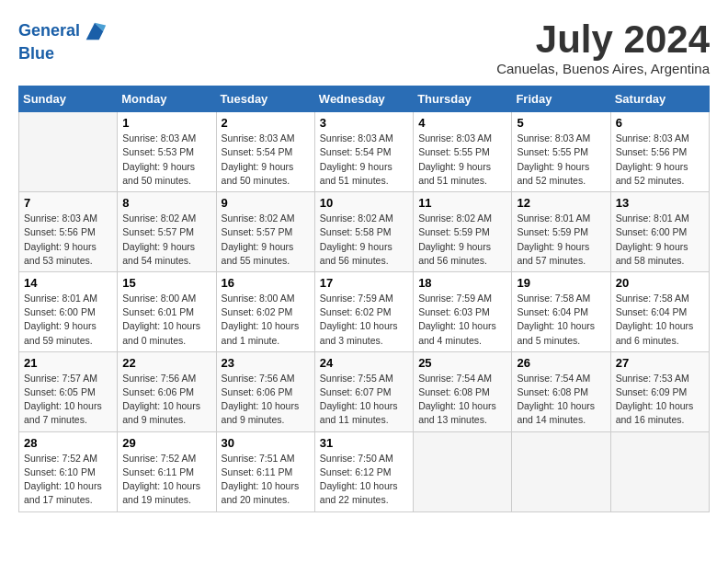 This screenshot has width=728, height=563. Describe the element at coordinates (167, 392) in the screenshot. I see `calendar-cell: 22Sunrise: 7:56 AMSunset: 6:06 PMDayligh…` at that location.